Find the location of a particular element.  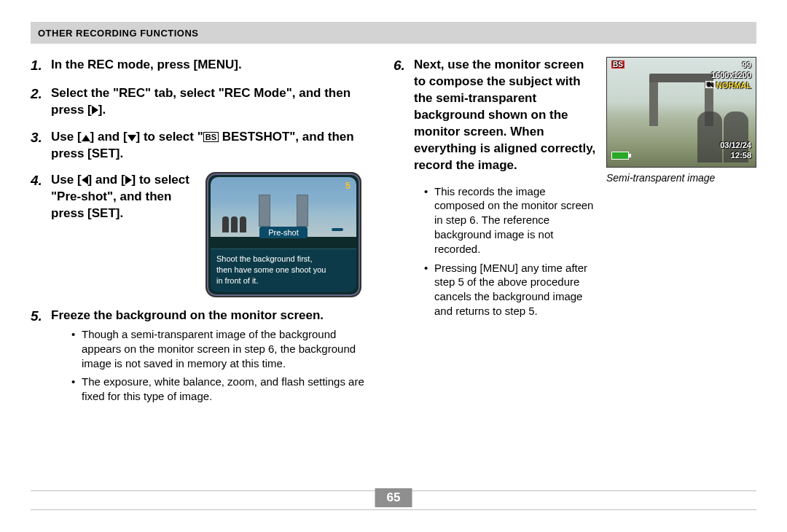

step-4: 4. Use [] and [] to select "Pre-shot", a… is located at coordinates (203, 235).